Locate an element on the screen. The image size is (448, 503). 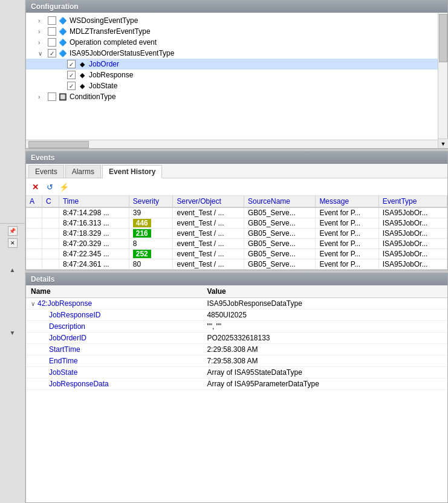
detail-row: JobOrderIDPO2025332618133 is located at coordinates (237, 339).